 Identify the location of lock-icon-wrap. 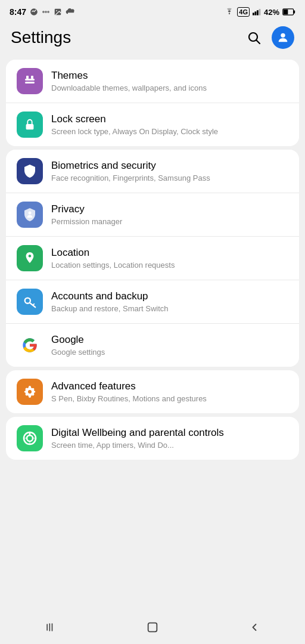
(30, 125).